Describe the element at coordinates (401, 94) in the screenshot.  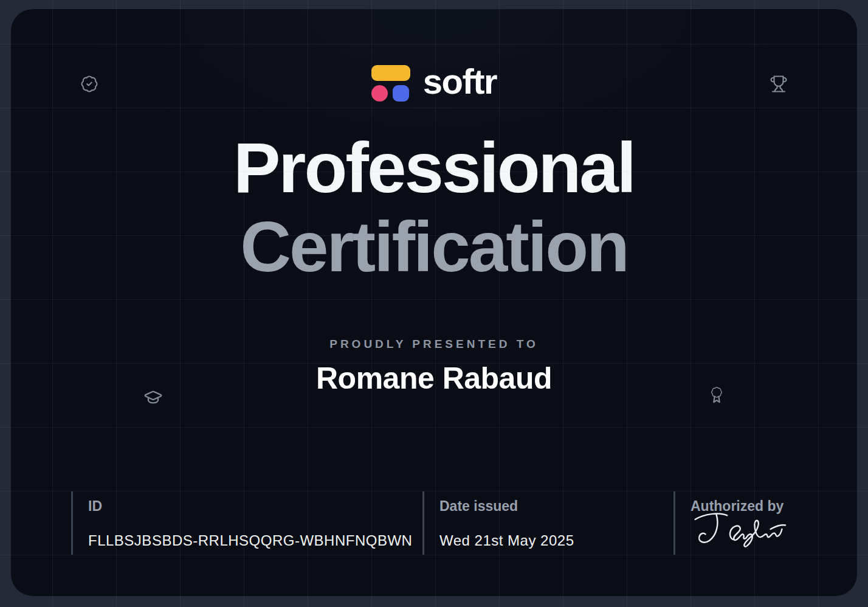
I see `logo-square-shape` at that location.